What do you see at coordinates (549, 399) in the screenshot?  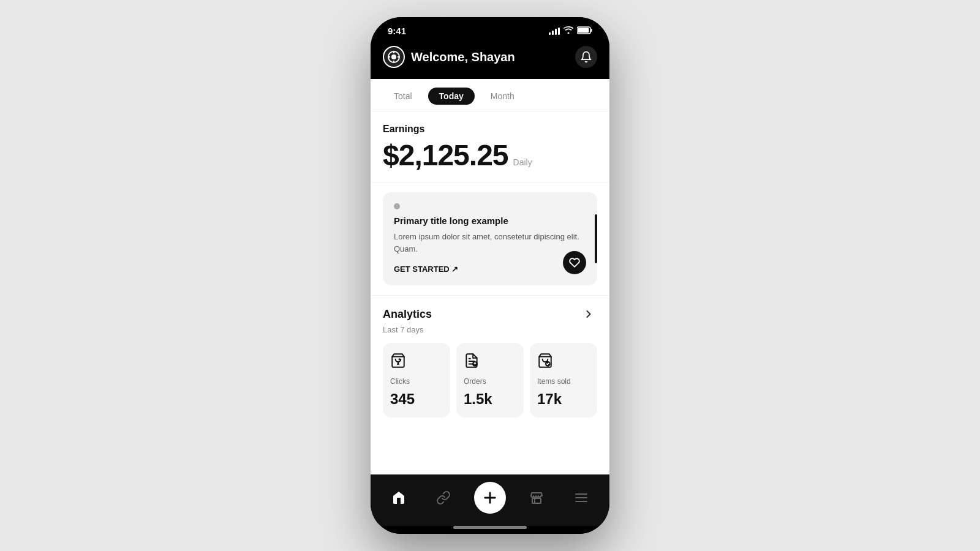 I see `items-sold-value: 17k` at bounding box center [549, 399].